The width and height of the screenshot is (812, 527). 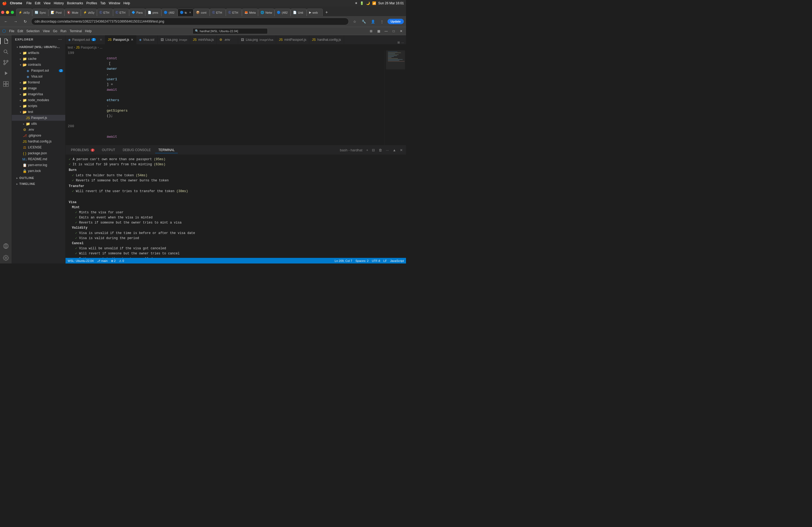 I want to click on browser-tab-tc: 🔵tc✕, so click(x=186, y=12).